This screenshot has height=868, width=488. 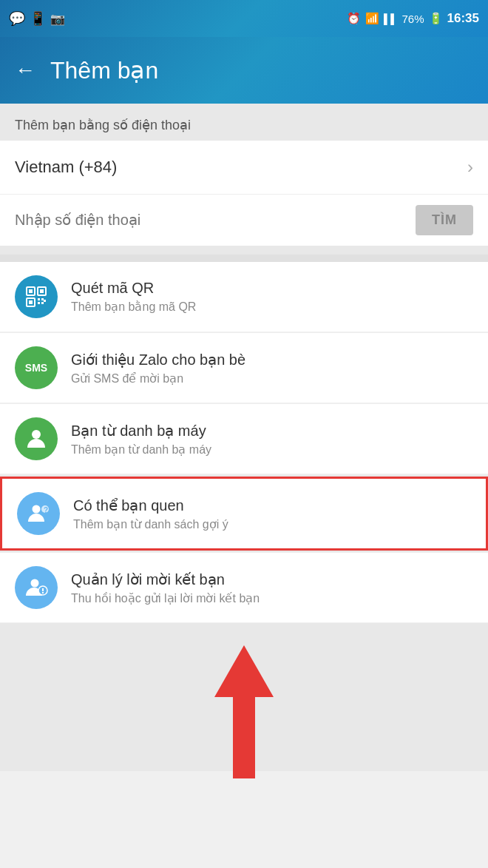 What do you see at coordinates (38, 514) in the screenshot?
I see `suggest-icon: ?` at bounding box center [38, 514].